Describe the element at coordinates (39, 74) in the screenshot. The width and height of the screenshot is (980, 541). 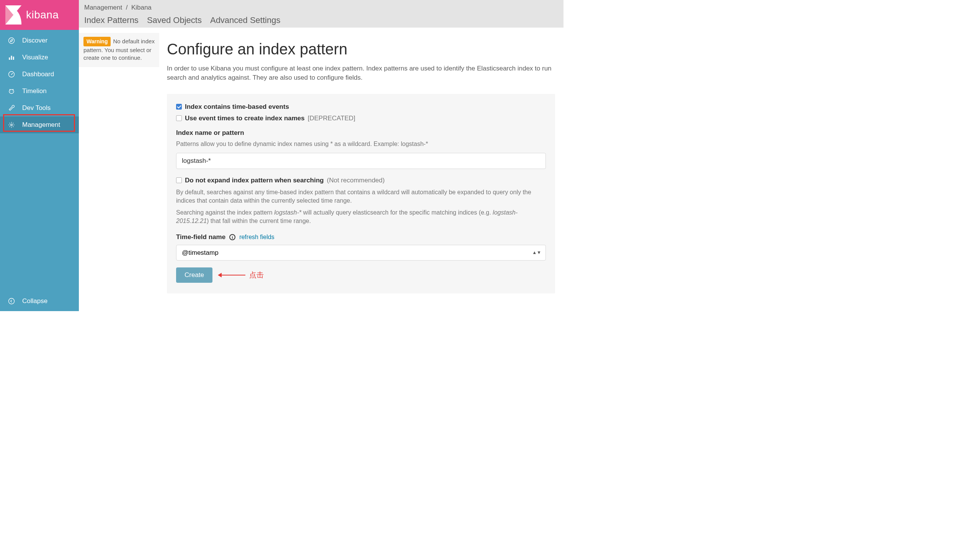
I see `sidebar-item-dashboard: Dashboard` at that location.